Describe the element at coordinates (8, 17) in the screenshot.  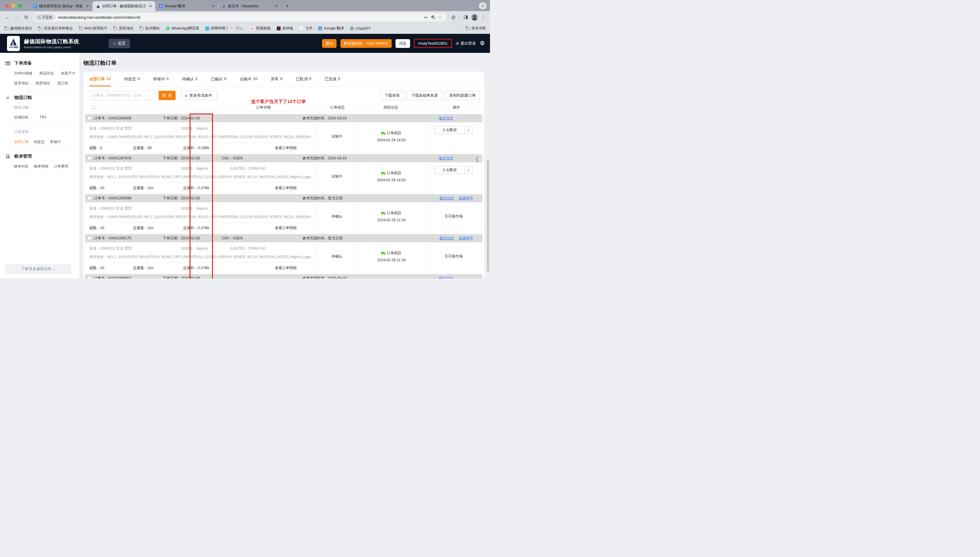
I see `back-icon: ←` at that location.